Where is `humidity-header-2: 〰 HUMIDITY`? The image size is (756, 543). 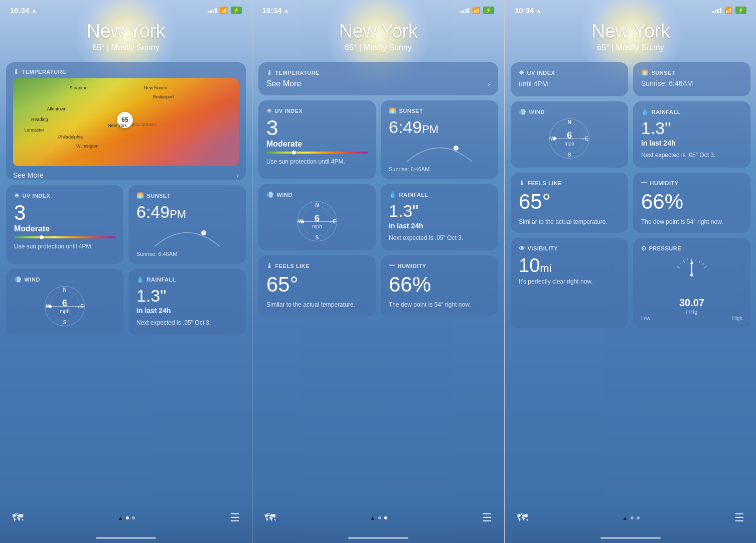 humidity-header-2: 〰 HUMIDITY is located at coordinates (439, 266).